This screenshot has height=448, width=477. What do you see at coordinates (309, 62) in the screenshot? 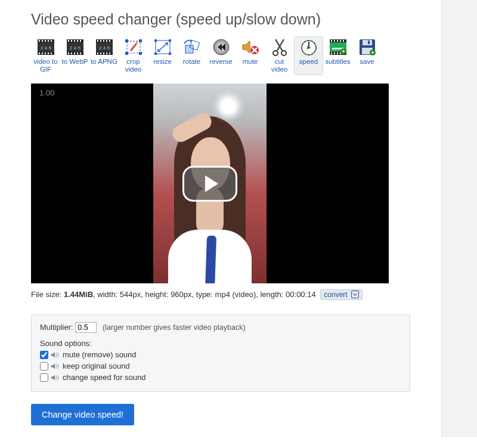
I see `tool-label: speed` at bounding box center [309, 62].